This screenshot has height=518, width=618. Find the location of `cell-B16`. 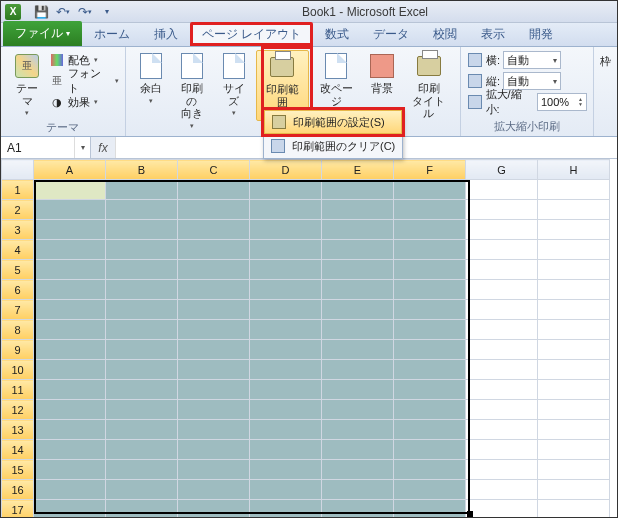

cell-B16 is located at coordinates (142, 490).